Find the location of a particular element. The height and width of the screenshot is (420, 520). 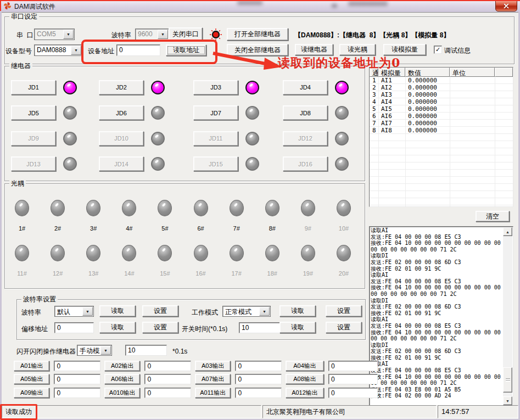

com-port-value: COM5 is located at coordinates (48, 34).